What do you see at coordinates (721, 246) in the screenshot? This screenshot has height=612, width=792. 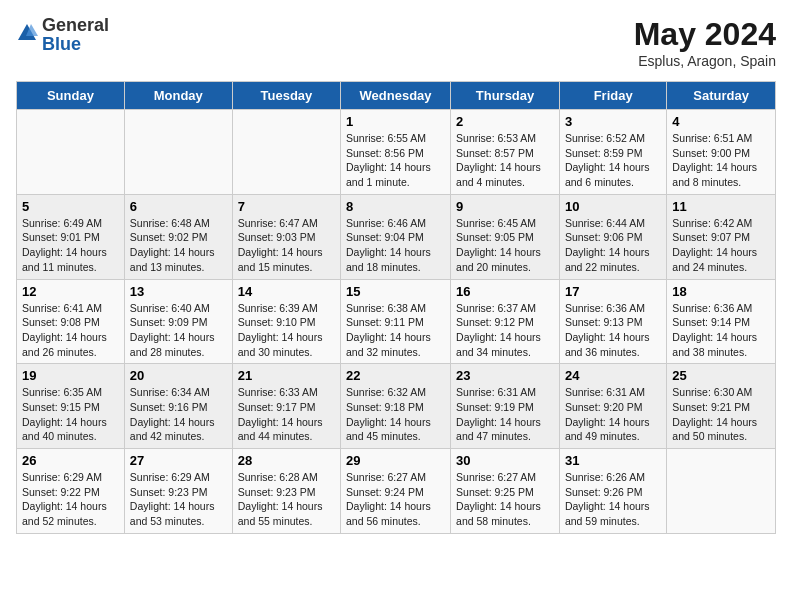 I see `day-info: Sunrise: 6:42 AM Sunset: 9:07 PM Dayligh…` at bounding box center [721, 246].